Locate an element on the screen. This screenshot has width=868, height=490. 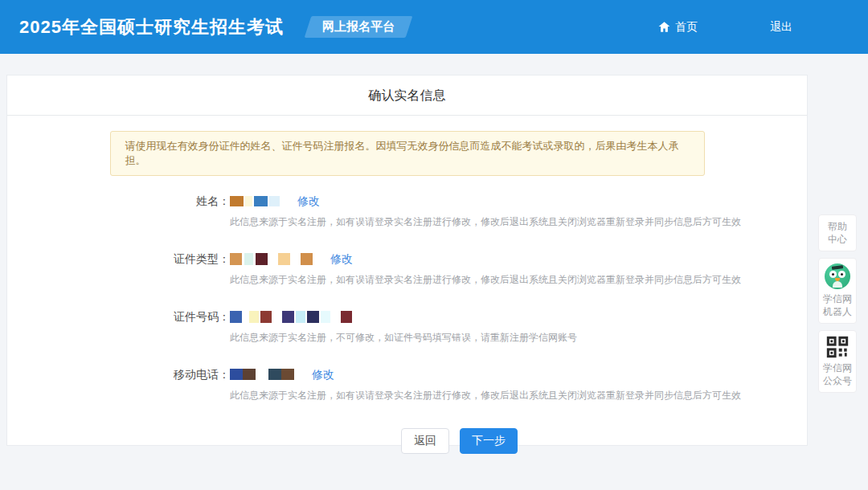
name-modify-link: 修改 is located at coordinates (309, 201).